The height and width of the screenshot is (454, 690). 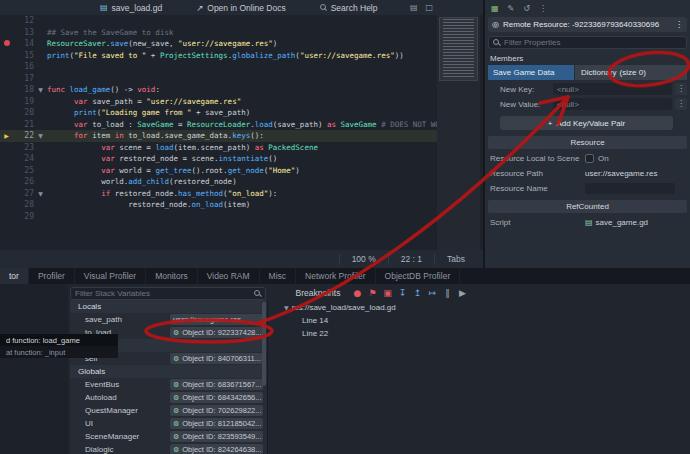 I want to click on object-gear-icon: ⚙, so click(x=176, y=424).